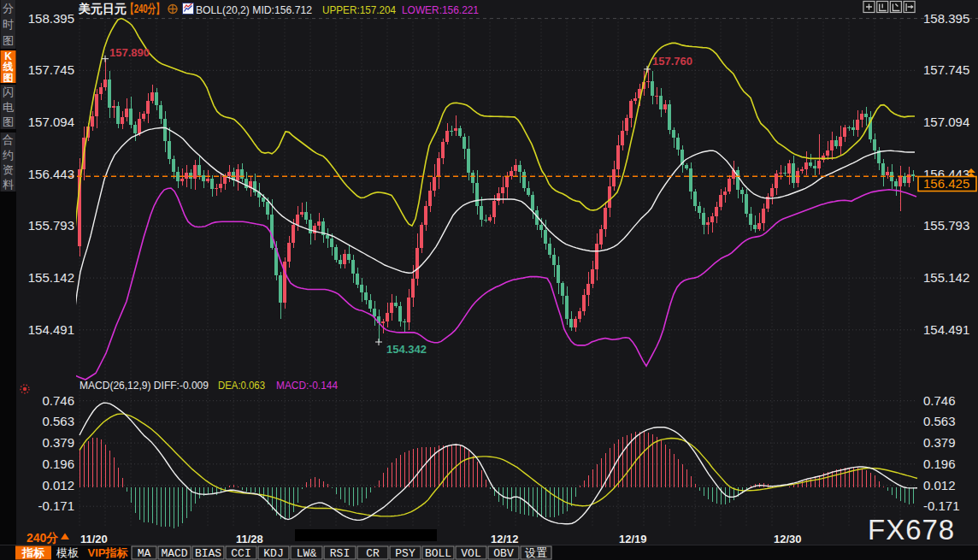  Describe the element at coordinates (254, 10) in the screenshot. I see `svg-text: BOLL(20,2) MID:156.712` at that location.